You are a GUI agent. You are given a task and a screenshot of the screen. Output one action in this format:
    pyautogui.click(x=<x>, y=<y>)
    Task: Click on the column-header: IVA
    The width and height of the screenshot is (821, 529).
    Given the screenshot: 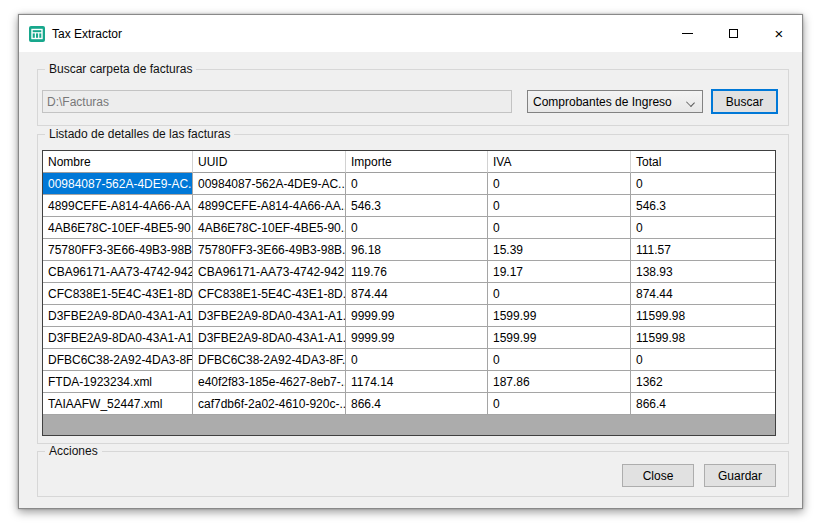 What is the action you would take?
    pyautogui.click(x=560, y=162)
    